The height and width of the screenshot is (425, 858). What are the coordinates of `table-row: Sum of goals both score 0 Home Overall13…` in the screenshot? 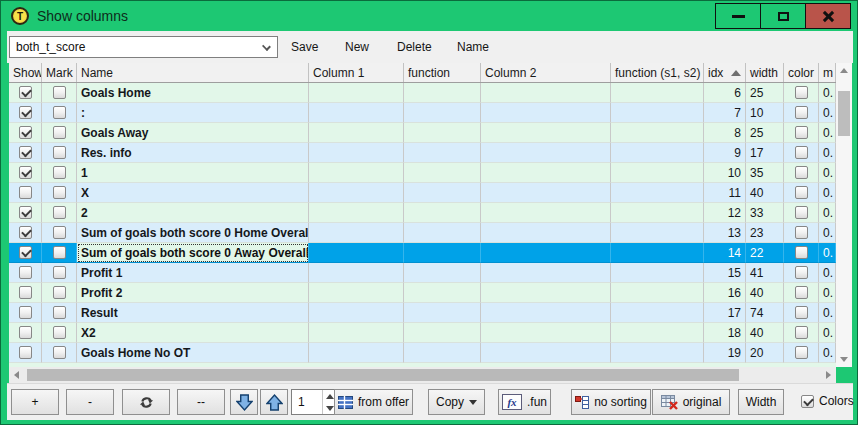 It's located at (422, 233).